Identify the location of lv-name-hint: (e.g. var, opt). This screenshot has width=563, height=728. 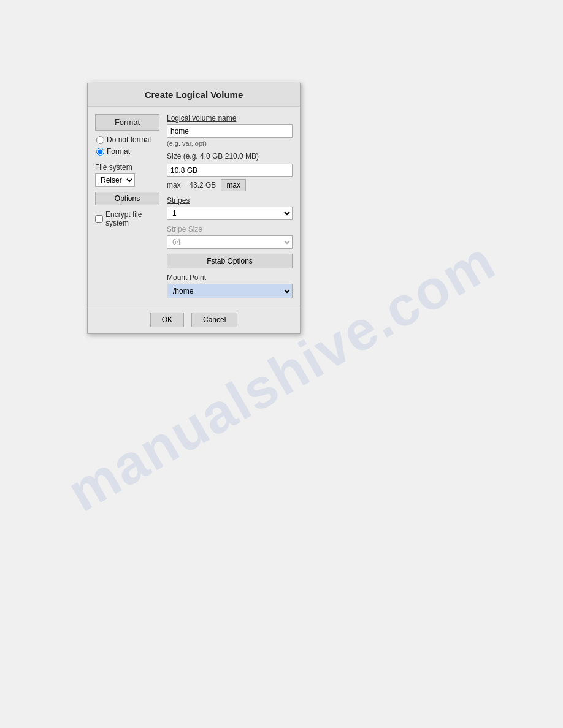
(229, 143).